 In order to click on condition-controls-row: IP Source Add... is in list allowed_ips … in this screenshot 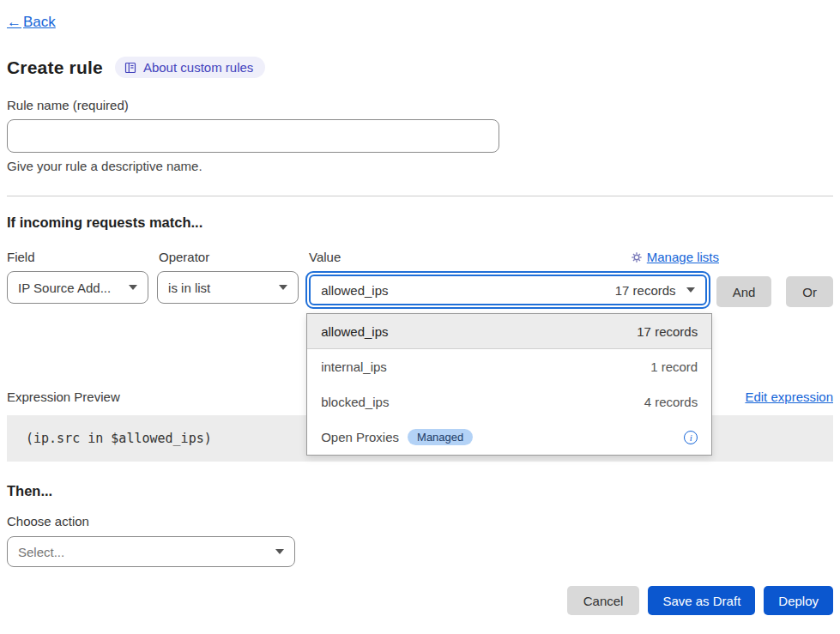, I will do `click(420, 290)`.